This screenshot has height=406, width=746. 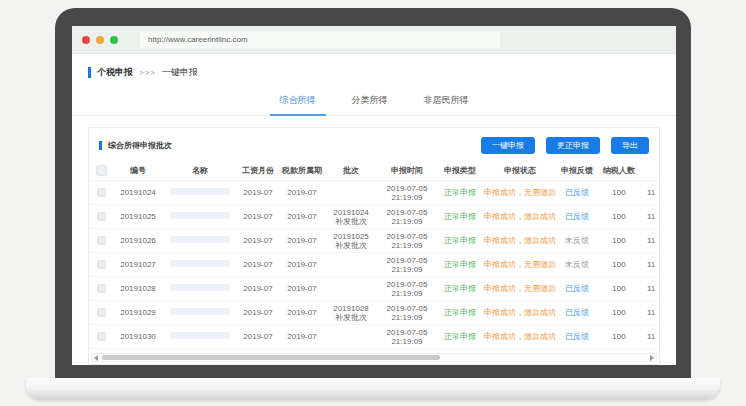 What do you see at coordinates (652, 358) in the screenshot?
I see `scroll-right-arrow-icon` at bounding box center [652, 358].